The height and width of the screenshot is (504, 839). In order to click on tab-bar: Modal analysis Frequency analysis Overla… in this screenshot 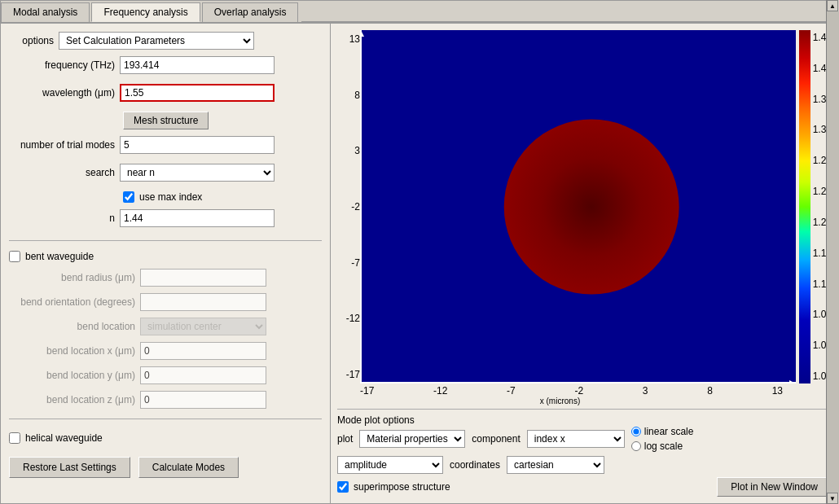, I will do `click(420, 12)`.